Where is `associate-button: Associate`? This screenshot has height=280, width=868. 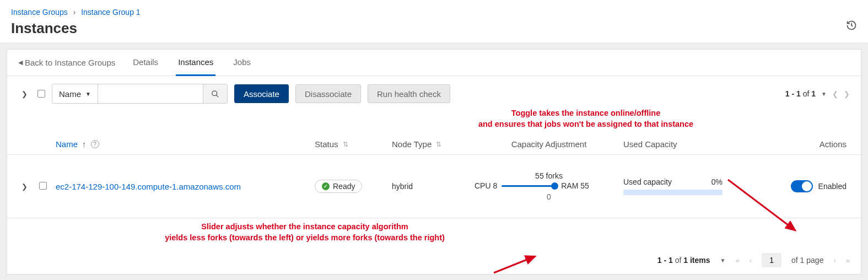 associate-button: Associate is located at coordinates (261, 94).